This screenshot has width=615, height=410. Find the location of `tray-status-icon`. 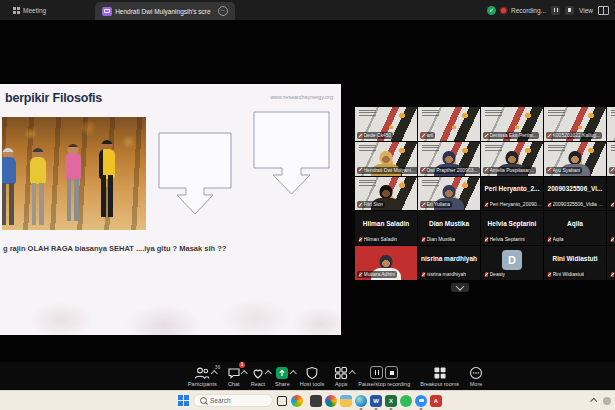

tray-status-icon is located at coordinates (607, 401).